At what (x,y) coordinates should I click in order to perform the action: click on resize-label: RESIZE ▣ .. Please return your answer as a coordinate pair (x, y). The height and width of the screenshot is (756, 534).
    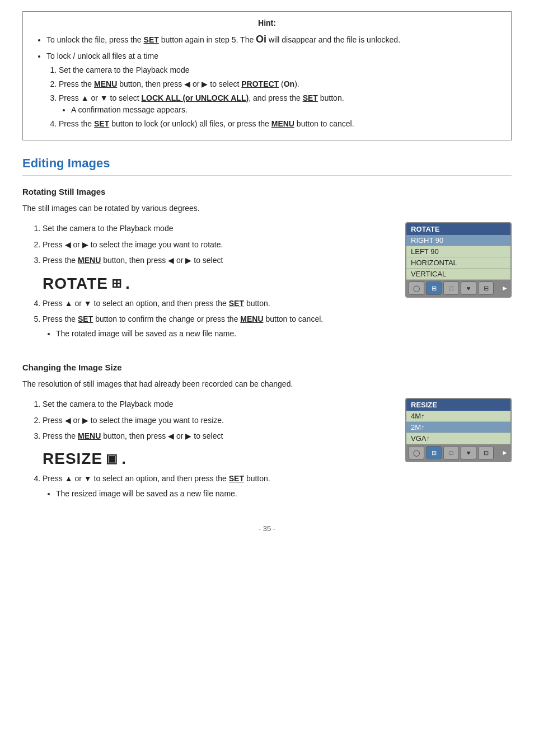
    Looking at the image, I should click on (218, 459).